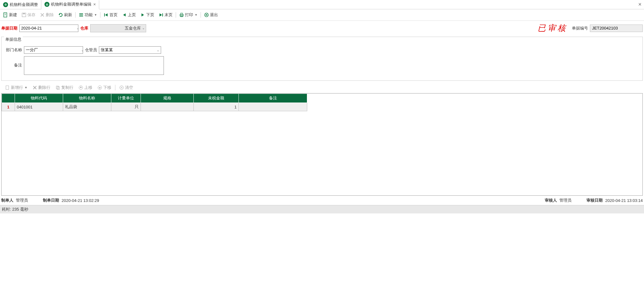 The image size is (644, 283). I want to click on grid-cell: 0401001, so click(39, 107).